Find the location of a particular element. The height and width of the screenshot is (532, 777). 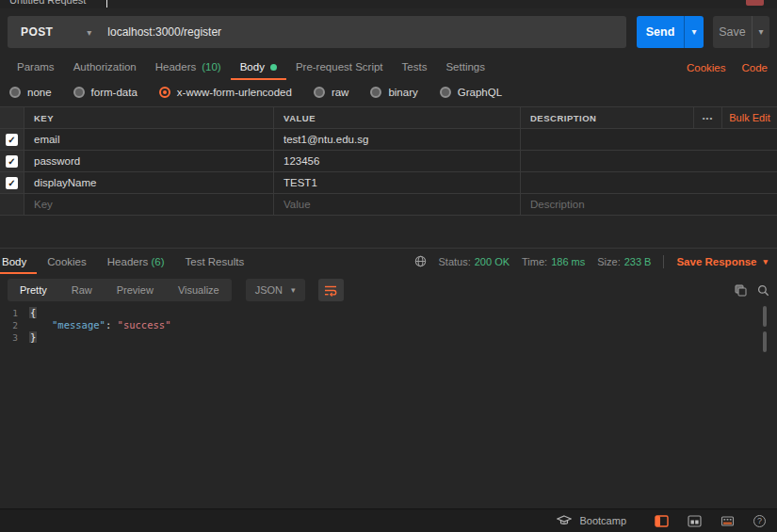

body-type-graphql-label: GraphQL is located at coordinates (480, 92).